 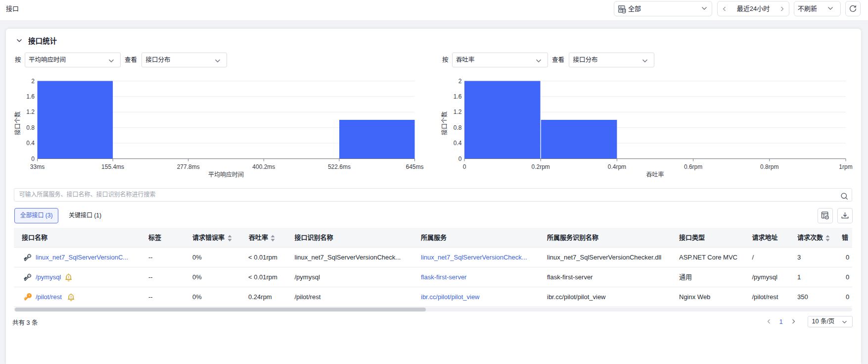 What do you see at coordinates (188, 167) in the screenshot?
I see `svg-text: 277.8ms` at bounding box center [188, 167].